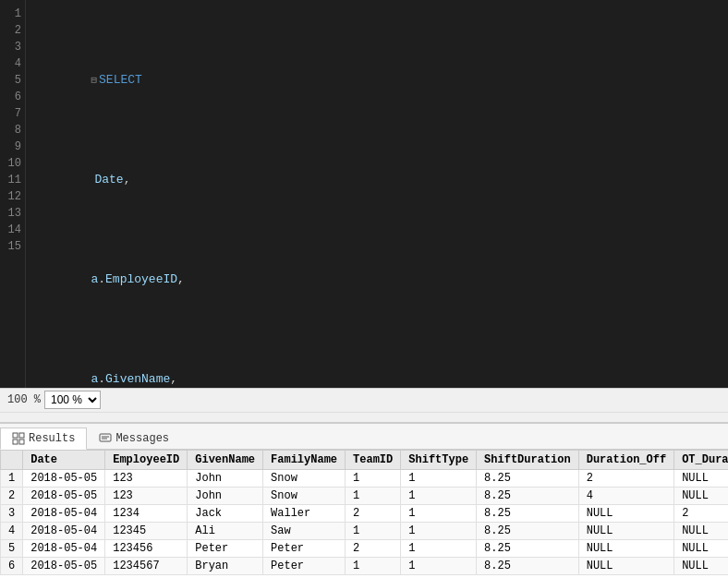  Describe the element at coordinates (146, 460) in the screenshot. I see `col-employeeid: EmployeeID` at that location.